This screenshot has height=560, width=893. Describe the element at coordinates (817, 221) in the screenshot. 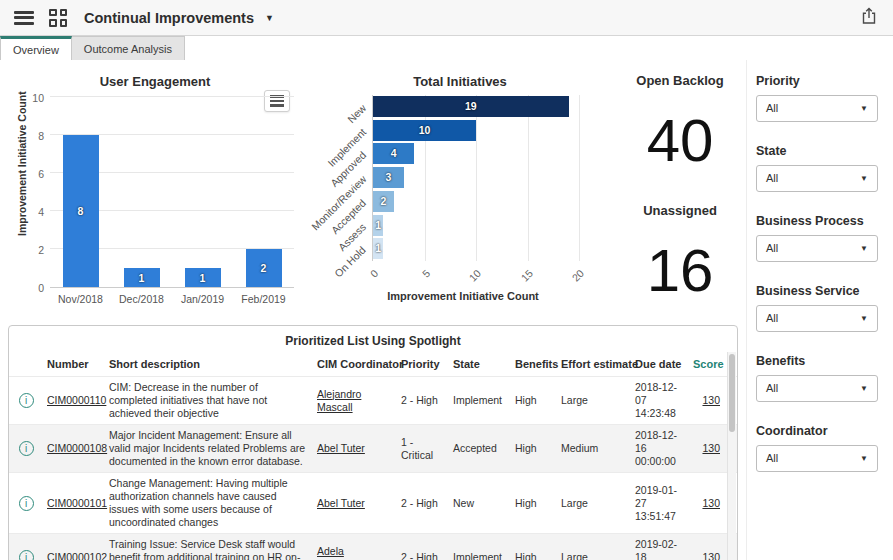

I see `filter-label: Business Process` at that location.